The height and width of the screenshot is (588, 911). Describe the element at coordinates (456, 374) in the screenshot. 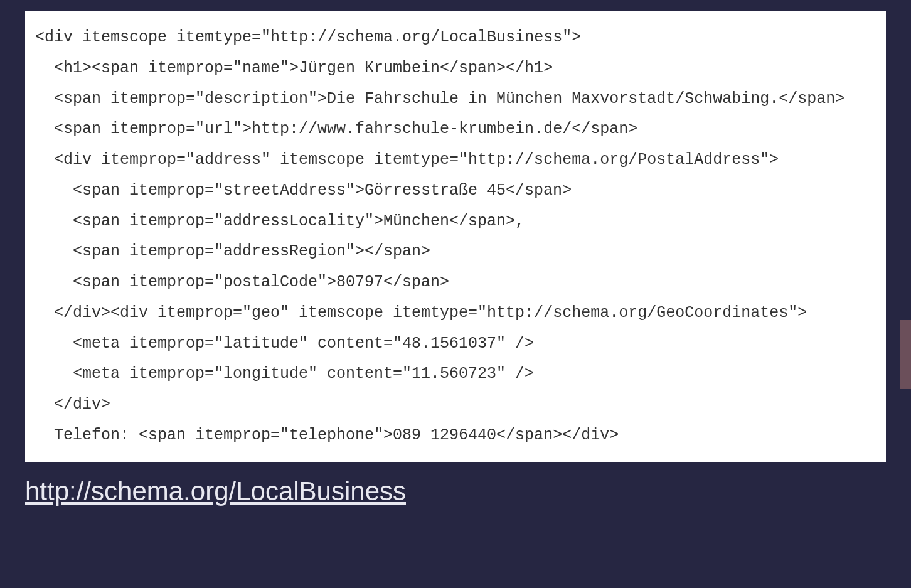

I see `code-line-12: <meta itemprop="longitude" content="11.5…` at that location.